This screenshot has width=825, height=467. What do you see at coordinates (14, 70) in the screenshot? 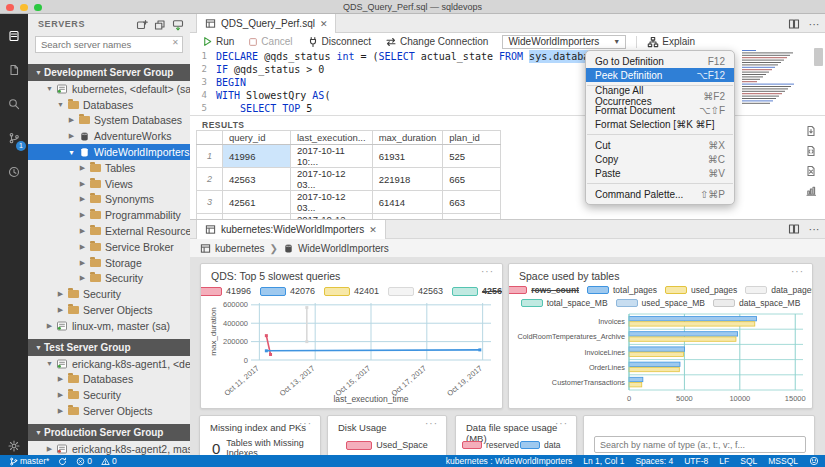
I see `new-query-icon` at bounding box center [14, 70].